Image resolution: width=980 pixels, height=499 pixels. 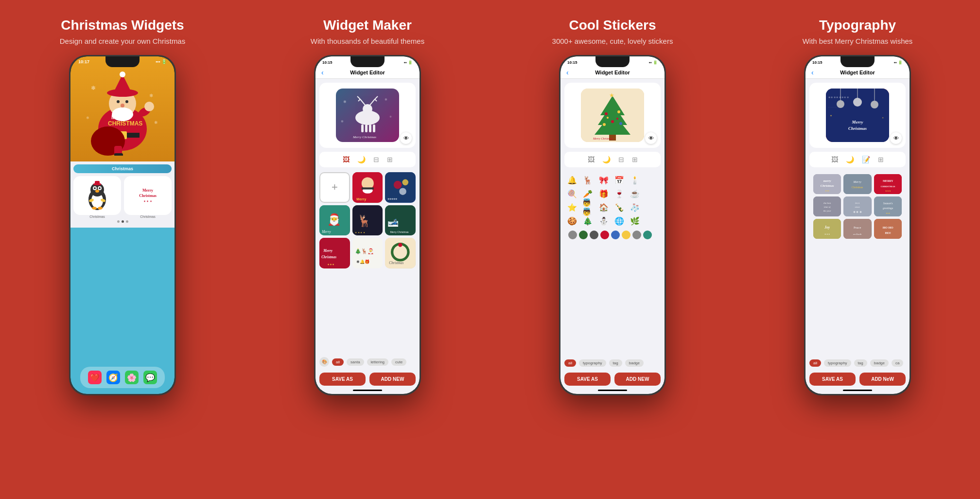 I want to click on filter-tag-4: tag, so click(x=860, y=363).